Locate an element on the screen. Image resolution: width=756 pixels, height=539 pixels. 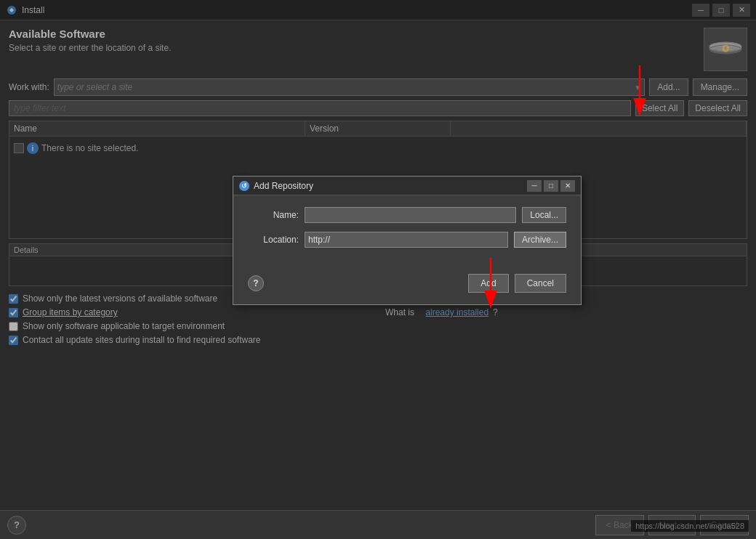
archive-button: Archive... is located at coordinates (540, 240).